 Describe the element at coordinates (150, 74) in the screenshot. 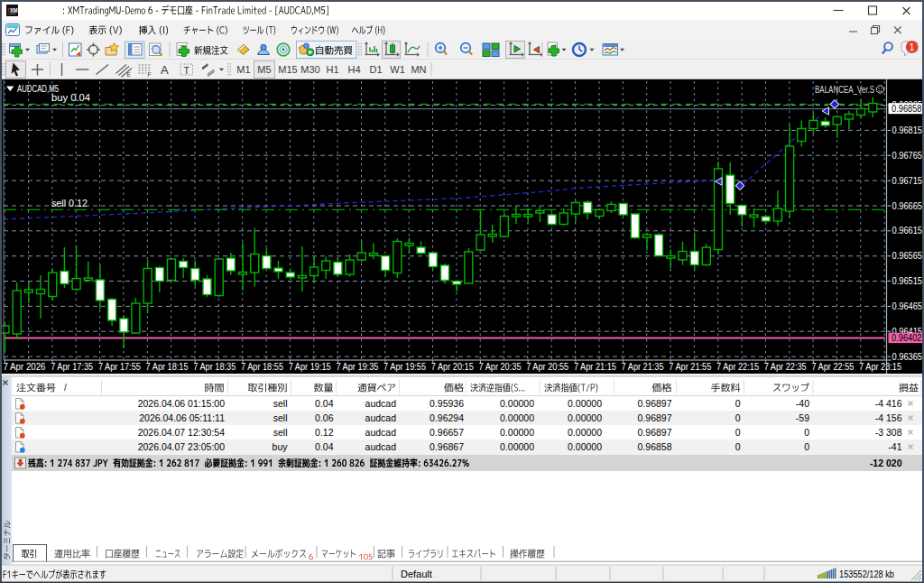

I see `svg-text: F` at that location.